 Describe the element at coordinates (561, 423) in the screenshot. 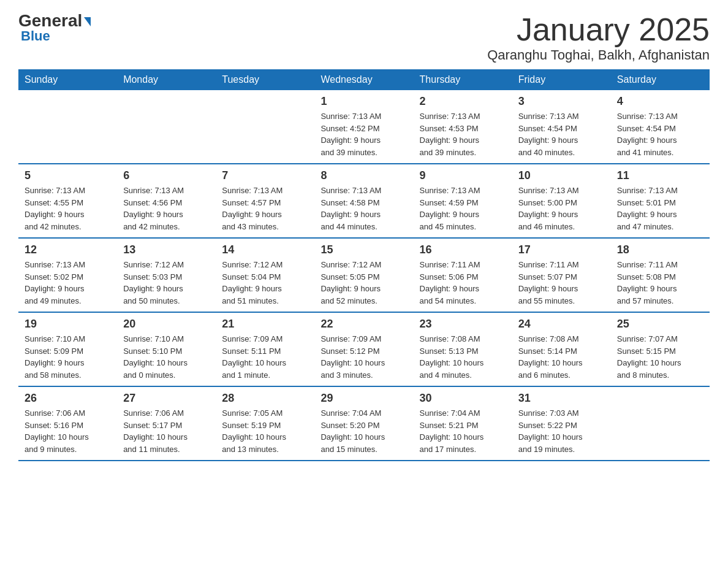

I see `calendar-cell: 31Sunrise: 7:03 AMSunset: 5:22 PMDayligh…` at that location.